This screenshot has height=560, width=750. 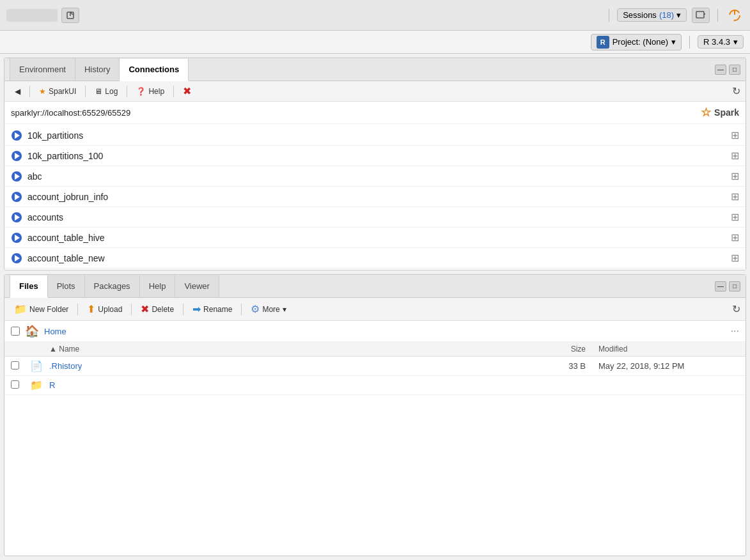 What do you see at coordinates (566, 366) in the screenshot?
I see `file-size-1: 33 B` at bounding box center [566, 366].